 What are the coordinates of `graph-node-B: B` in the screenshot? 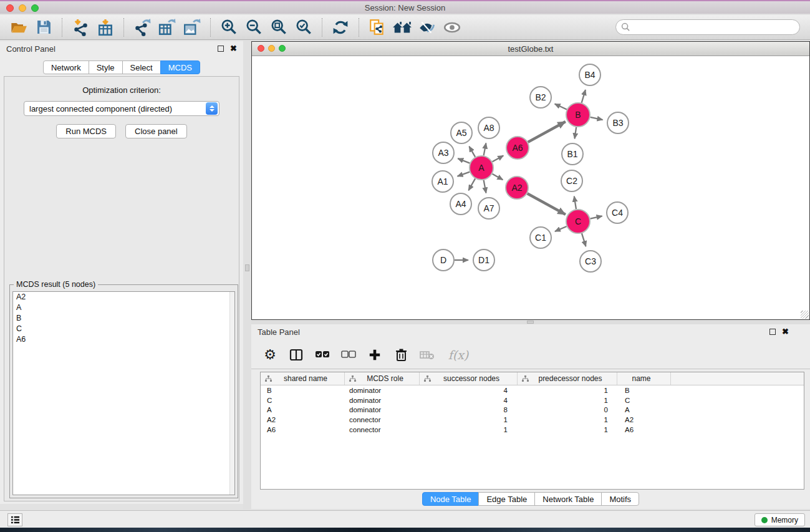 It's located at (578, 115).